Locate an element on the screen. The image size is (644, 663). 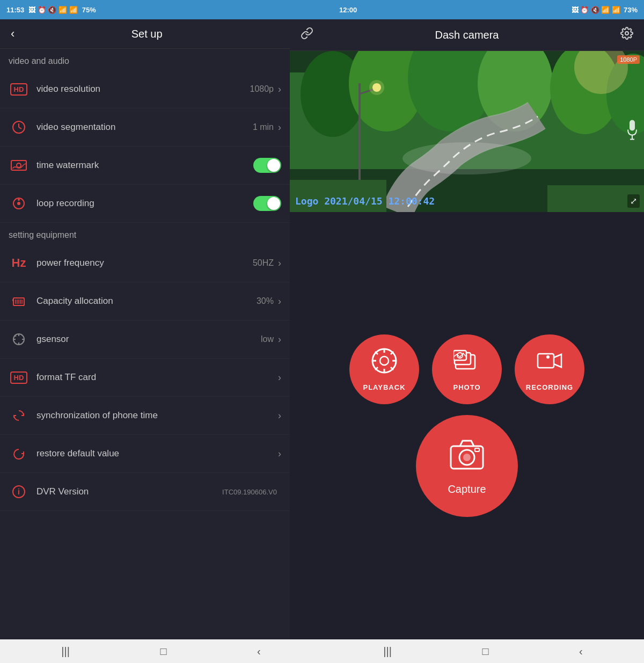
camera-header: Dash camera is located at coordinates (467, 35).